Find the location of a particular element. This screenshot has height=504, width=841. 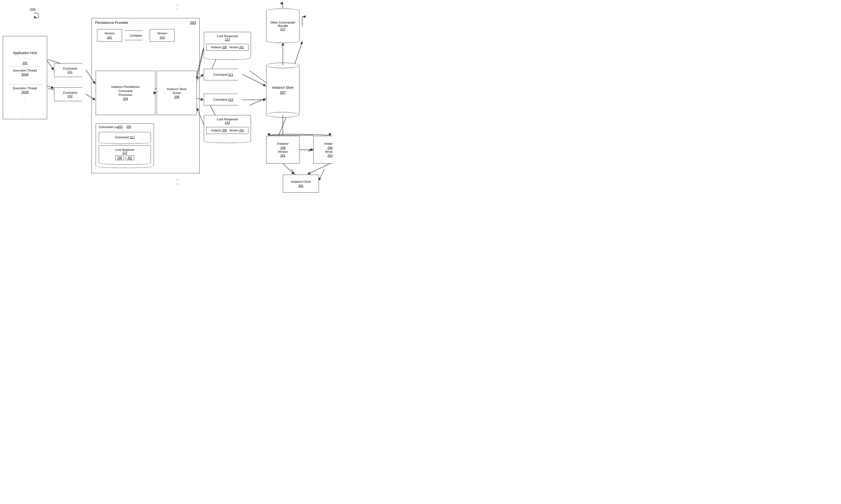

application-host-box: Application Host · 201 Execution Thread … is located at coordinates (25, 77).